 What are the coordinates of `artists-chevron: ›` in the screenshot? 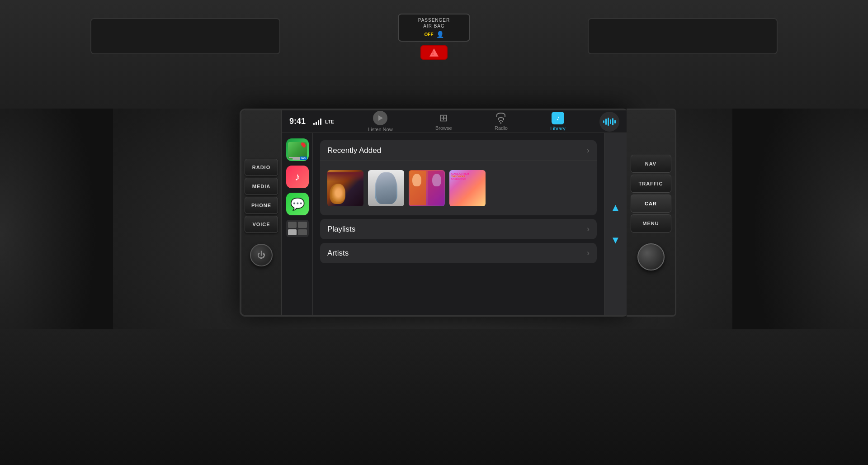 It's located at (588, 253).